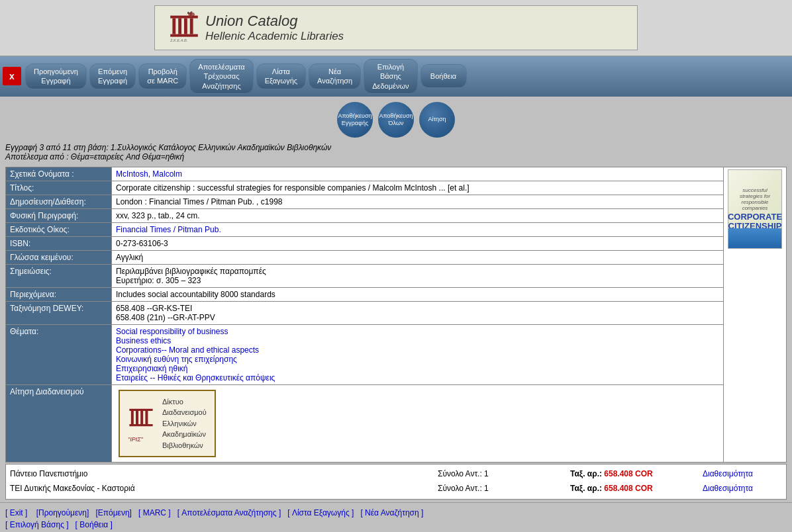 This screenshot has width=792, height=532. I want to click on subject-item-4: Επιχειρησιακή ηθική, so click(417, 369).